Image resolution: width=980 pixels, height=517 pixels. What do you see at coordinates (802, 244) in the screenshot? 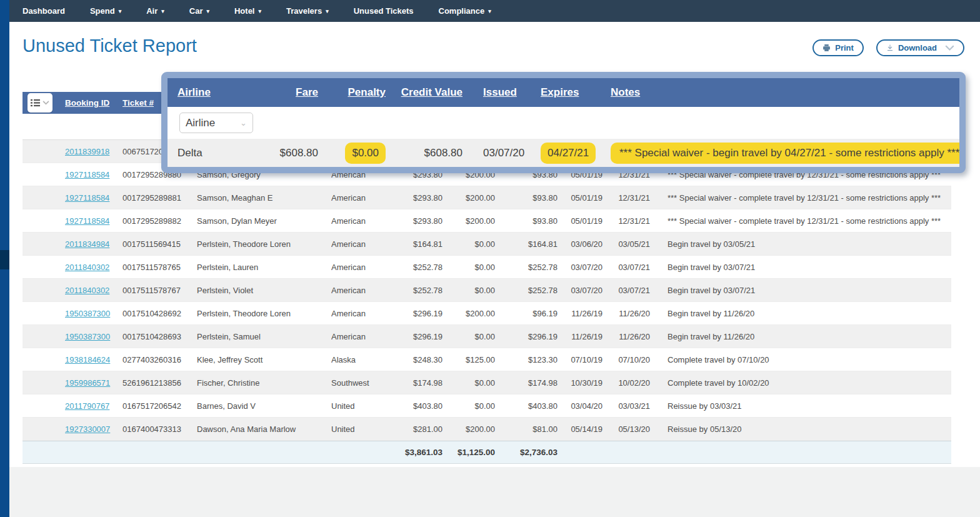
I see `notes-text: Begin travel by 03/05/21` at bounding box center [802, 244].